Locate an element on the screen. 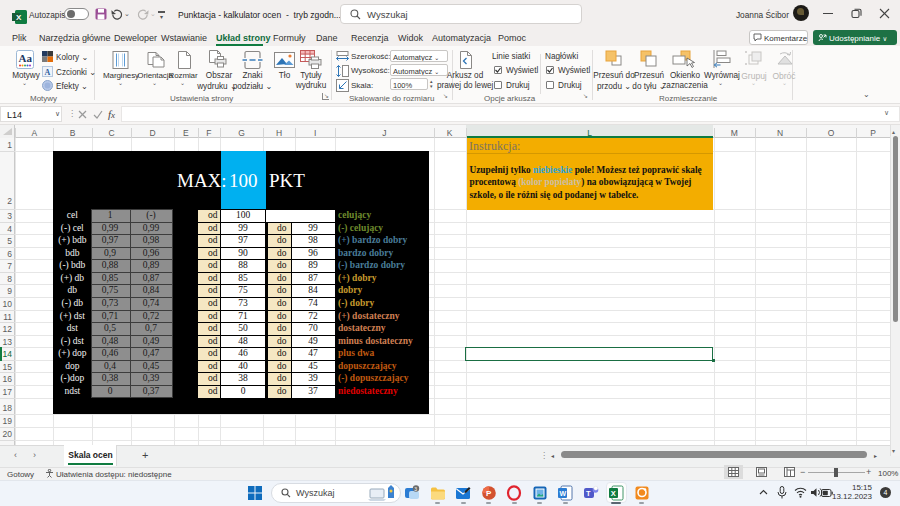  svg-text: 3 is located at coordinates (416, 489).